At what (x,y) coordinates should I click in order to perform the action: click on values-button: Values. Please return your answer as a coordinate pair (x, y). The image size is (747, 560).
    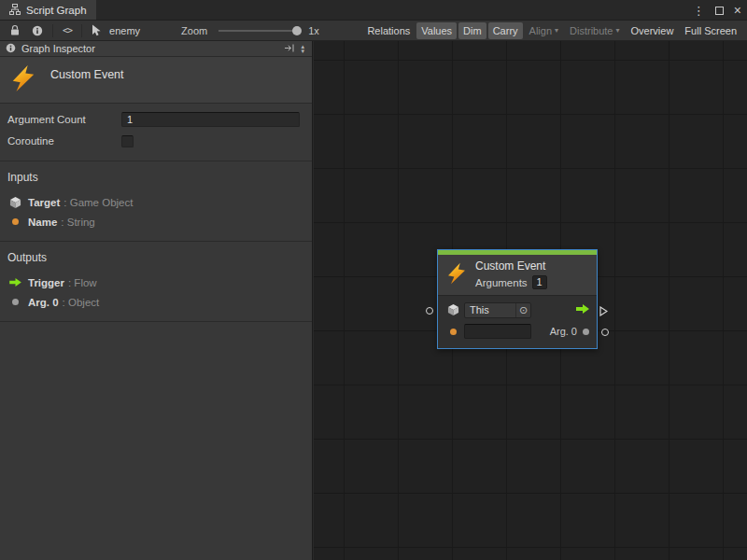
    Looking at the image, I should click on (437, 31).